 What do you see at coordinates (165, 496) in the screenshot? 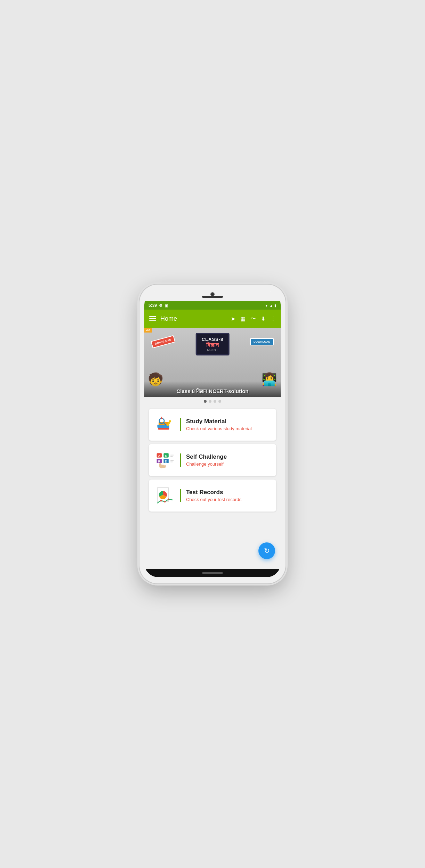
I see `test-records-icon-wrap` at bounding box center [165, 496].